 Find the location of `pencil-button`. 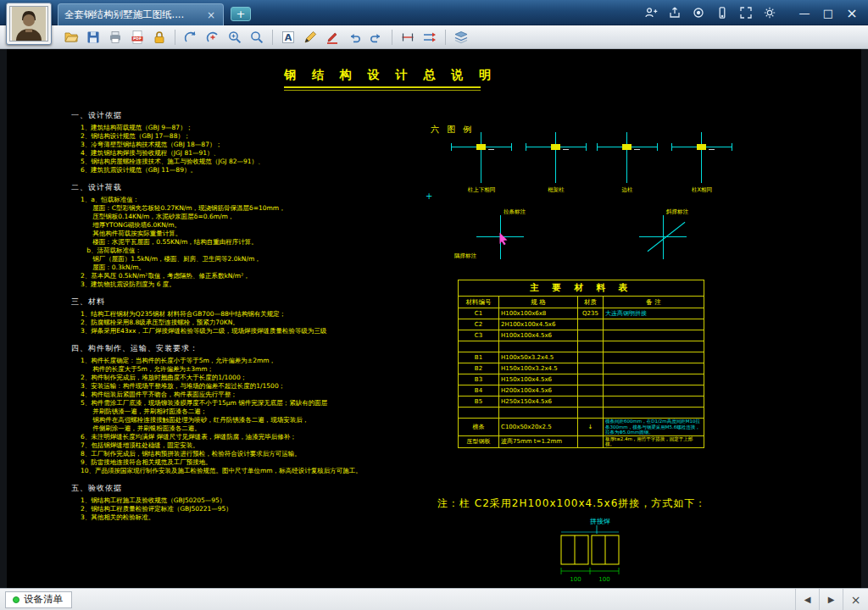

pencil-button is located at coordinates (310, 37).